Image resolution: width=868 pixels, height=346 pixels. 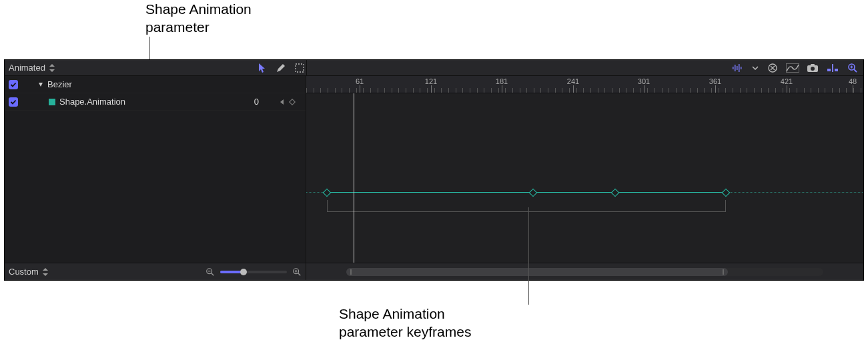 I want to click on ruler-tick-label: 121, so click(x=431, y=81).